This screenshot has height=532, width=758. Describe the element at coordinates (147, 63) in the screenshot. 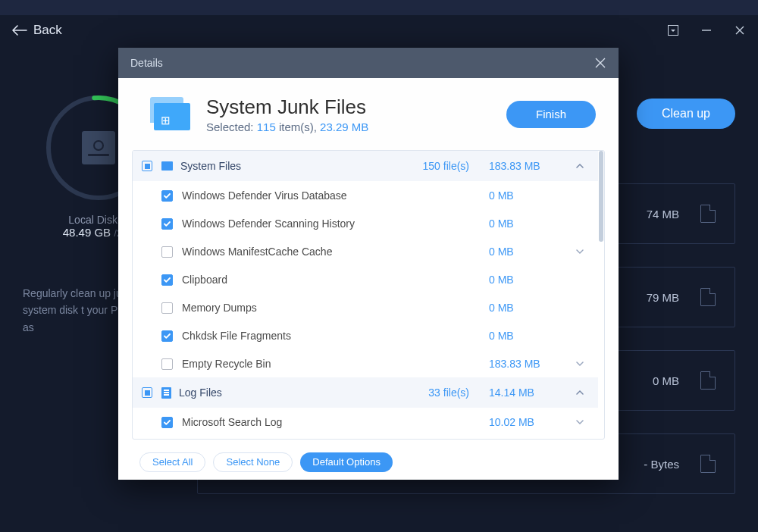

I see `modal-title: Details` at that location.